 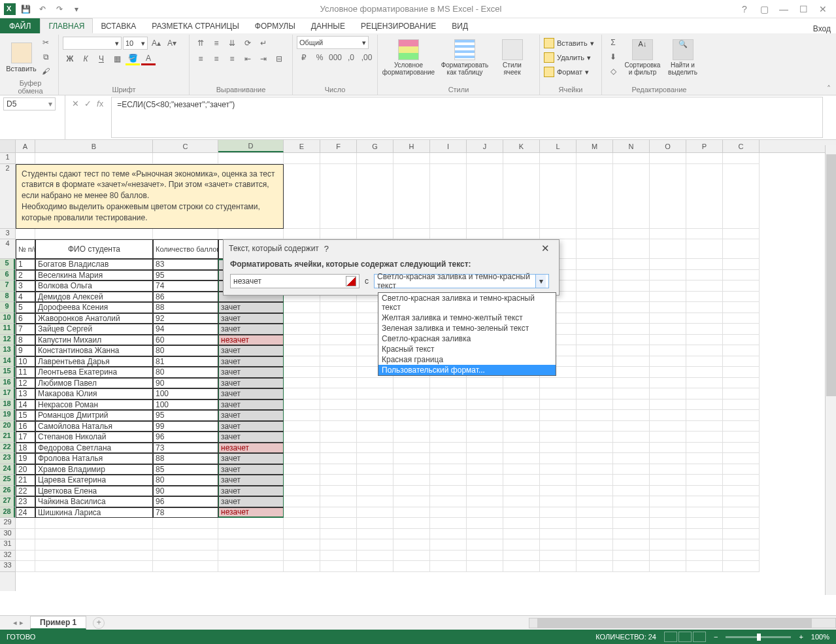 What do you see at coordinates (20, 26) in the screenshot?
I see `tab-file: ФАЙЛ` at bounding box center [20, 26].